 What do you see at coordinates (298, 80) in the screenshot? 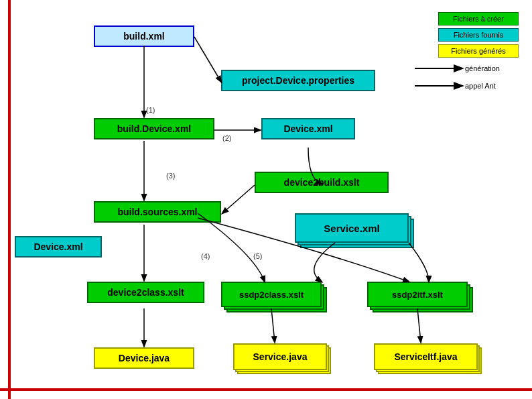
I see `project-device-properties-node: project.Device.properties` at bounding box center [298, 80].